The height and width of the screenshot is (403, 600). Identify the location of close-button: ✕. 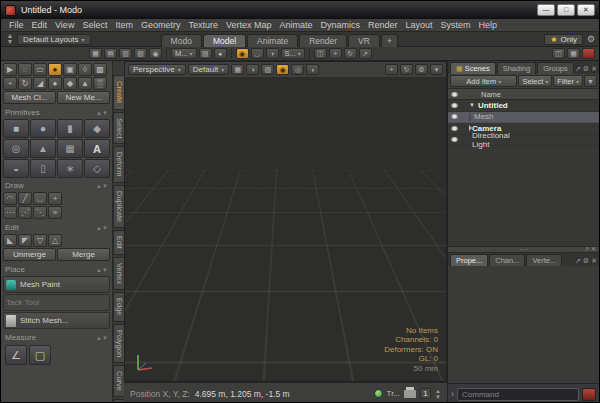
(586, 10).